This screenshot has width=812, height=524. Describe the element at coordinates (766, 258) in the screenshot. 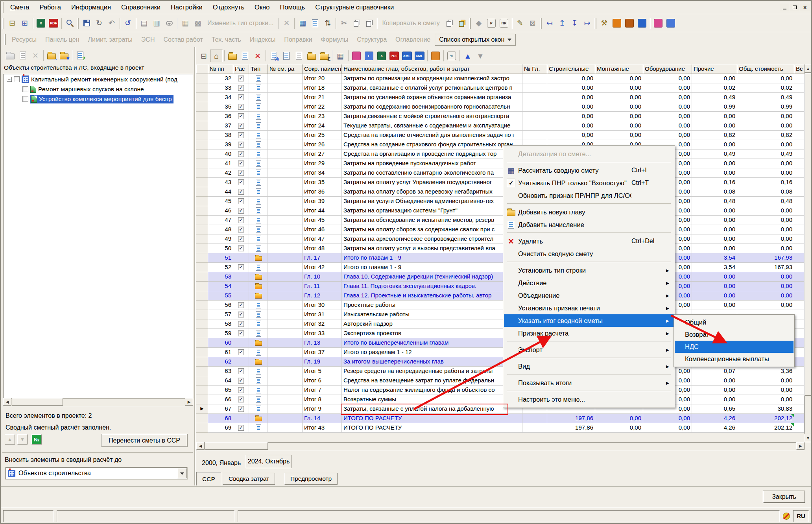

I see `cell-c5: 167,93` at that location.